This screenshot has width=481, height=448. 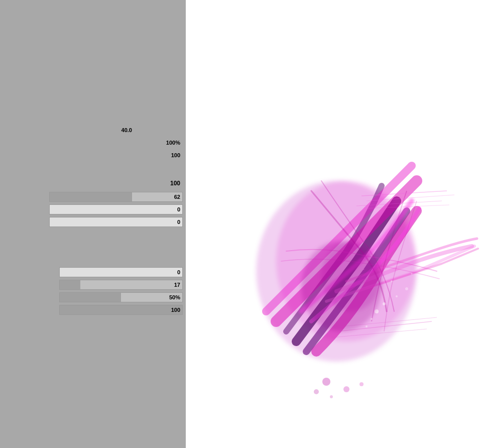 I want to click on min-density-value: 17, so click(x=177, y=285).